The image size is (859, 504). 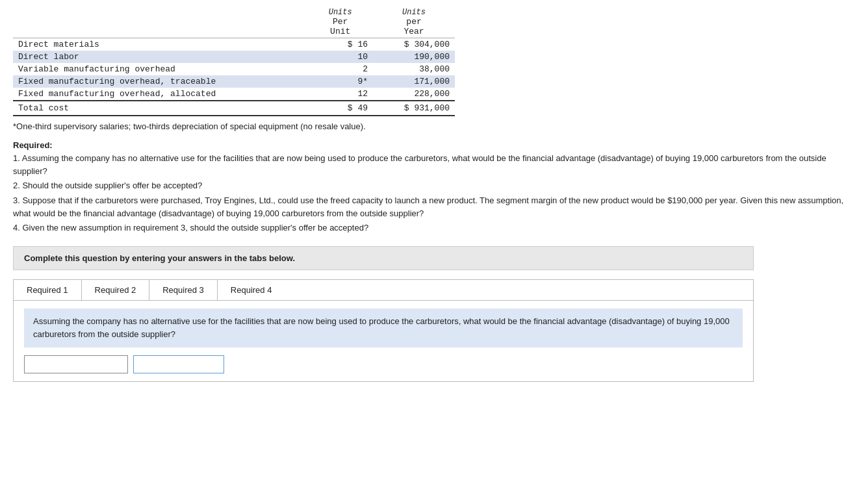 What do you see at coordinates (234, 57) in the screenshot?
I see `table-row: Direct labor 10 190,000` at bounding box center [234, 57].